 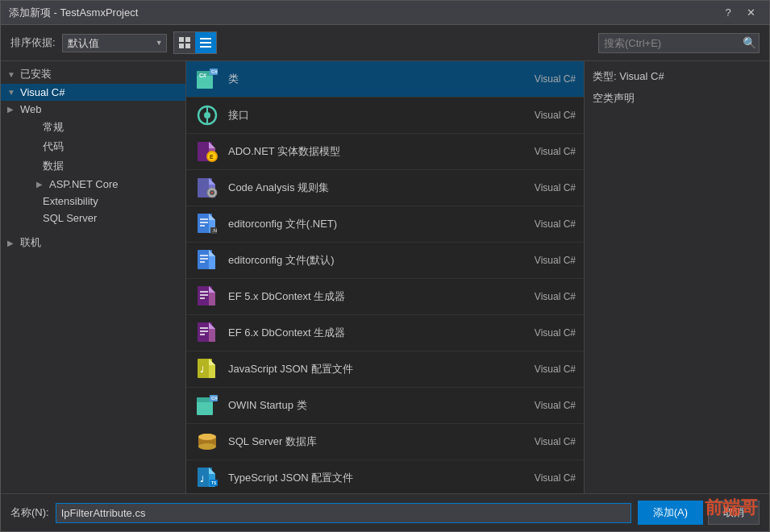 I want to click on item-category-editorconfig: Visual C#, so click(x=535, y=224).